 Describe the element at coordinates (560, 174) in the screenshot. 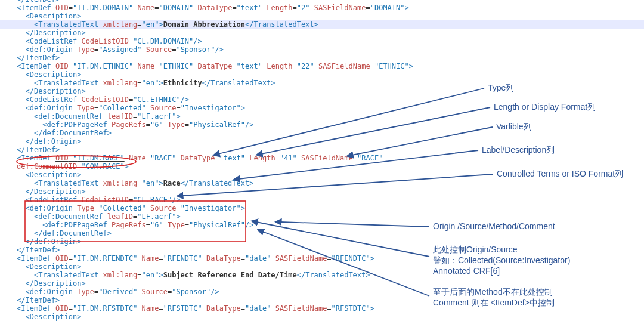

I see `ann-ct: Controlled Terms or ISO Format列` at that location.